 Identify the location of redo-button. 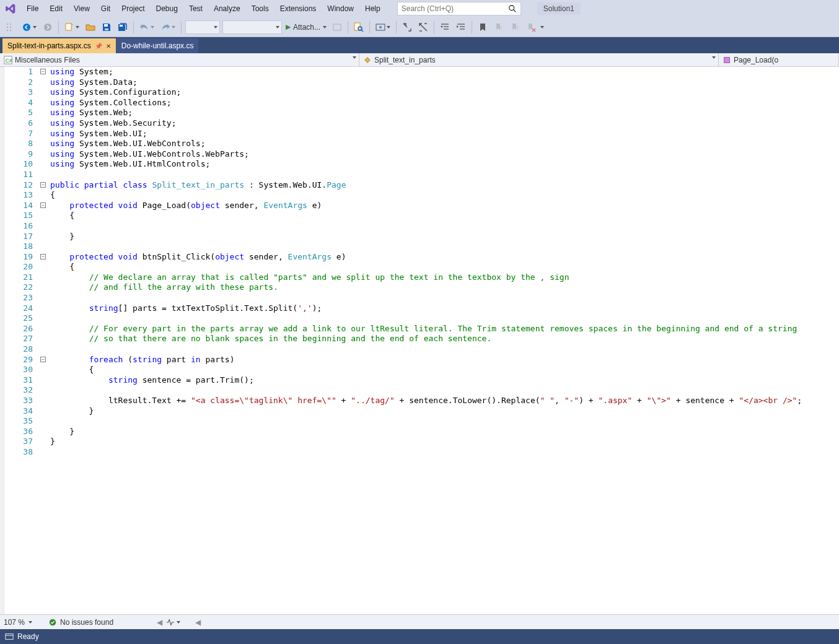
(168, 27).